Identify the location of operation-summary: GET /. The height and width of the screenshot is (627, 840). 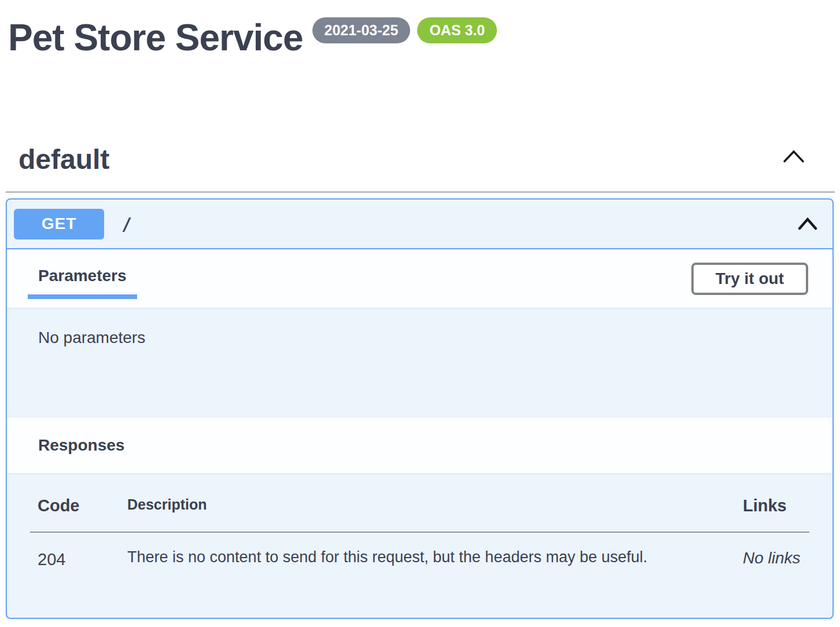
(420, 224).